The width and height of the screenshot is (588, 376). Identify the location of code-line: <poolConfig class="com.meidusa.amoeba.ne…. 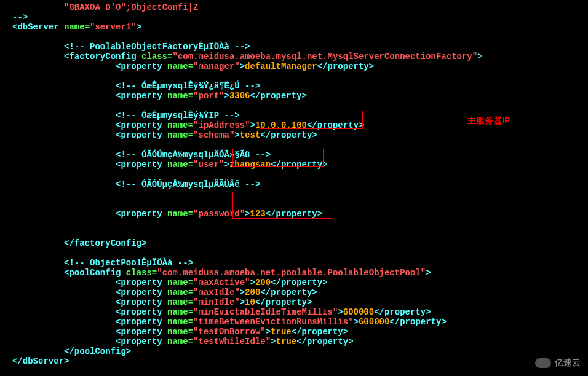
(294, 273).